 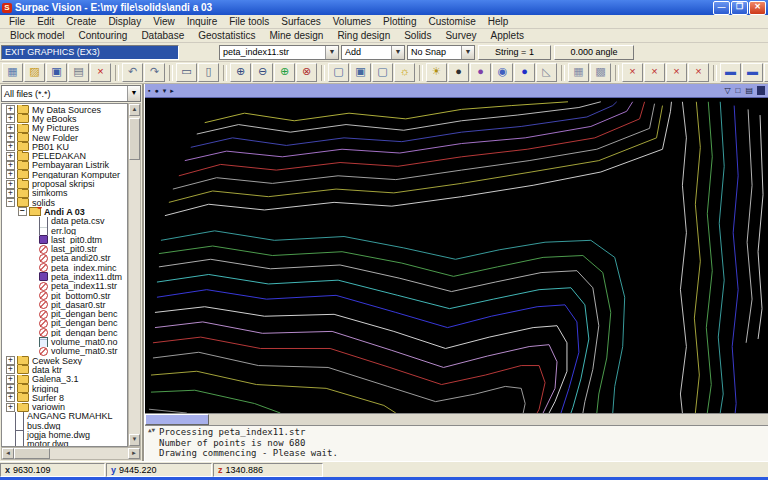 What do you see at coordinates (749, 90) in the screenshot?
I see `graphics-close-icon: ▤` at bounding box center [749, 90].